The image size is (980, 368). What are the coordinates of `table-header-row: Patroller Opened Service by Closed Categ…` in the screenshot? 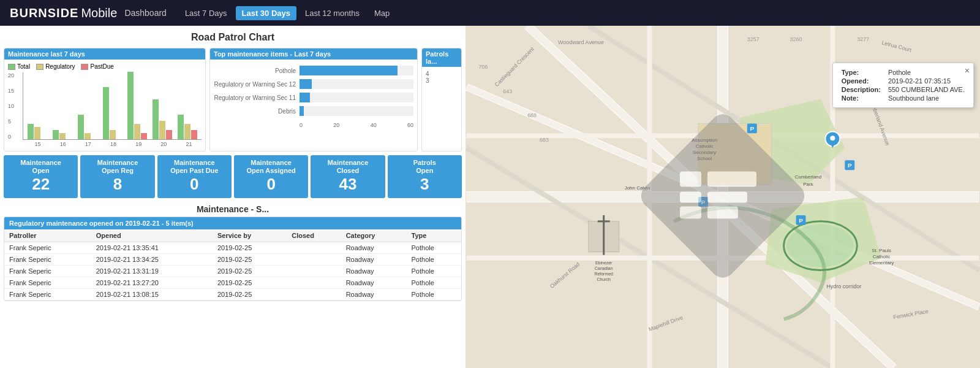 It's located at (233, 236).